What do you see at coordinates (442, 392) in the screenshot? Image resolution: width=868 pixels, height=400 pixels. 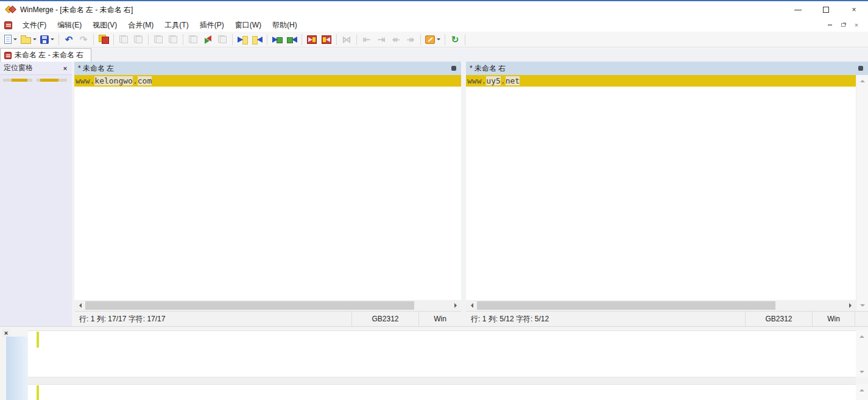 I see `diff-detail-right-text` at bounding box center [442, 392].